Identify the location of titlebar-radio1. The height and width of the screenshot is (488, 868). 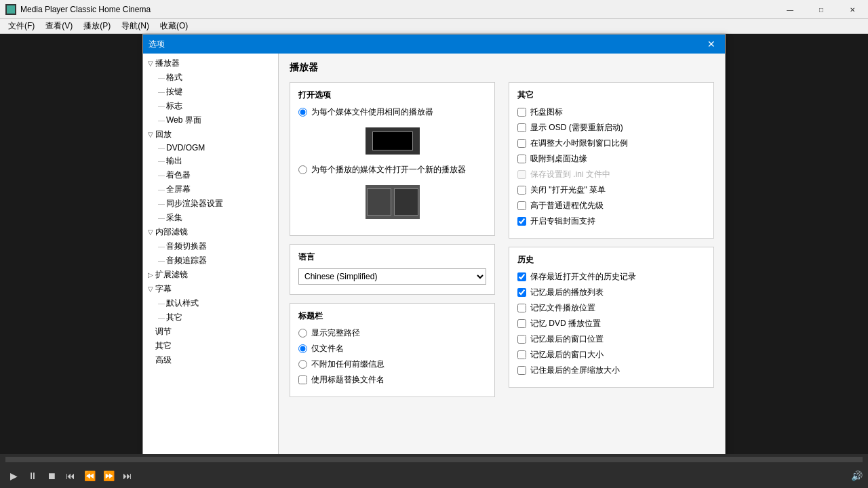
(302, 333).